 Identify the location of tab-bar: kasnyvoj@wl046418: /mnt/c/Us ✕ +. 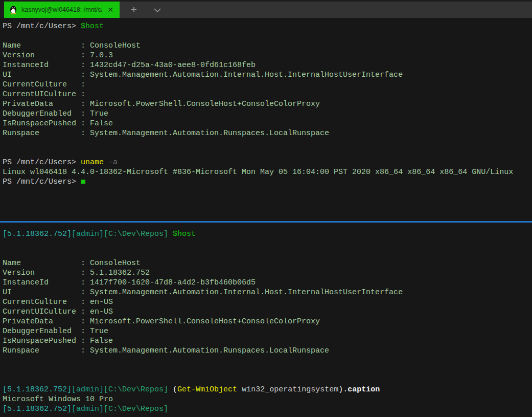
(266, 9).